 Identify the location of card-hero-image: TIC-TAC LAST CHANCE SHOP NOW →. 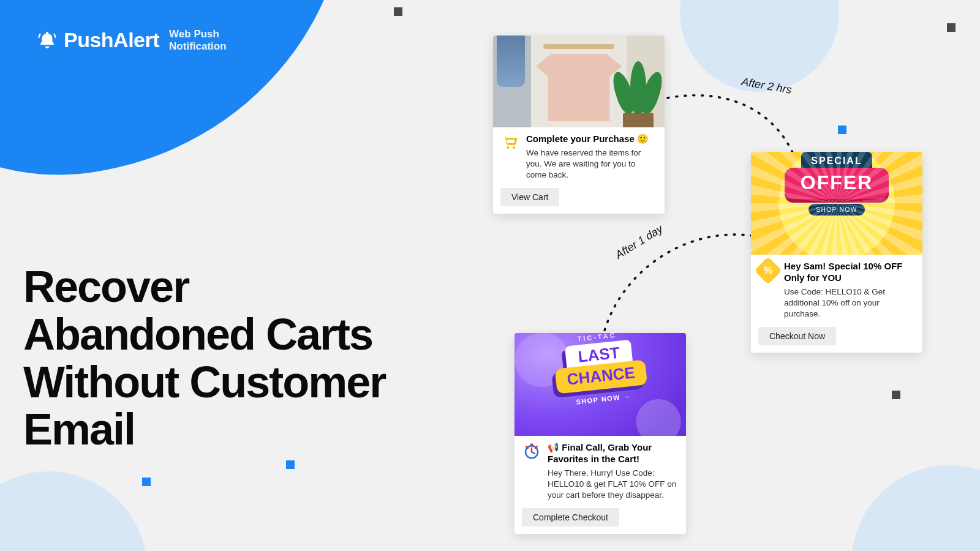
(600, 384).